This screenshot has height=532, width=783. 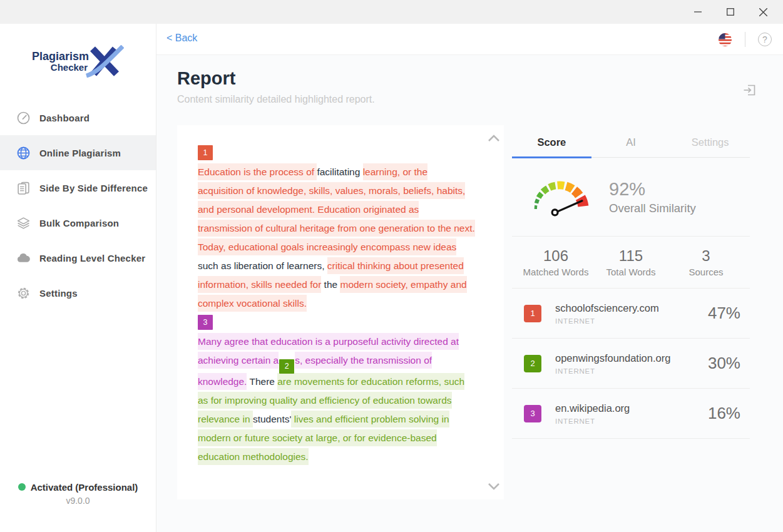 I want to click on close-button, so click(x=763, y=12).